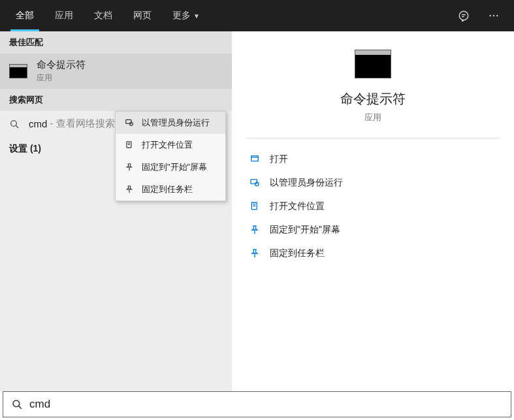  I want to click on open-icon, so click(255, 159).